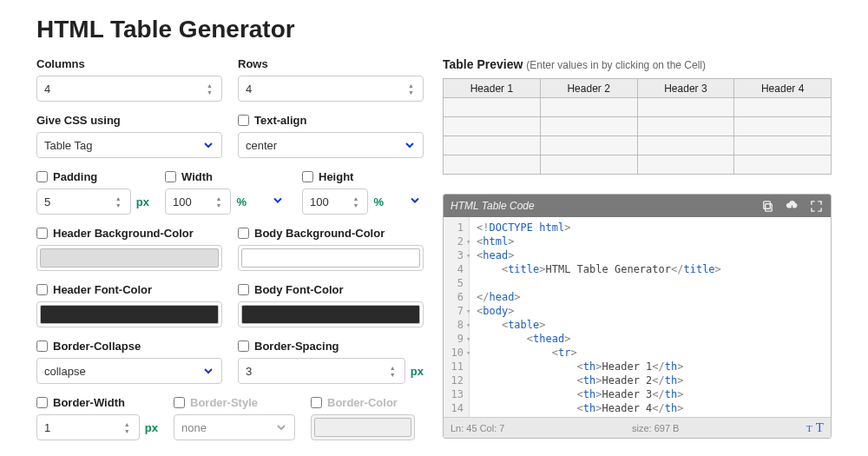 The width and height of the screenshot is (868, 456). I want to click on code-editor: <!DOCTYPE html><html><head> <title>HTML …, so click(599, 317).